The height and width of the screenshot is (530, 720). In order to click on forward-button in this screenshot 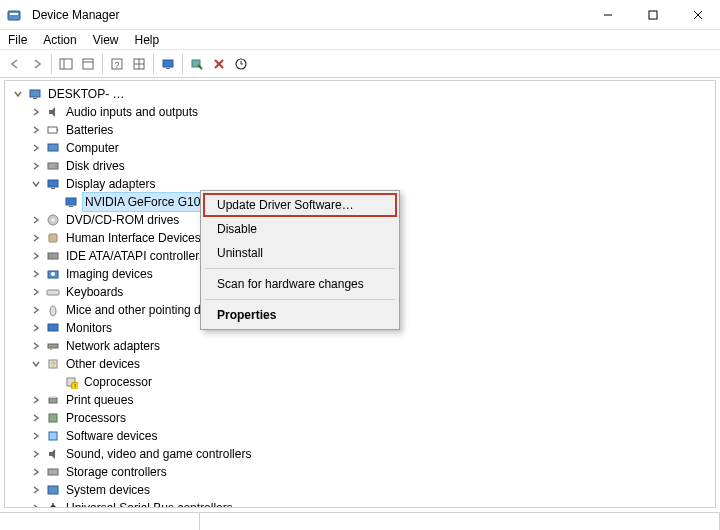, I will do `click(37, 64)`.